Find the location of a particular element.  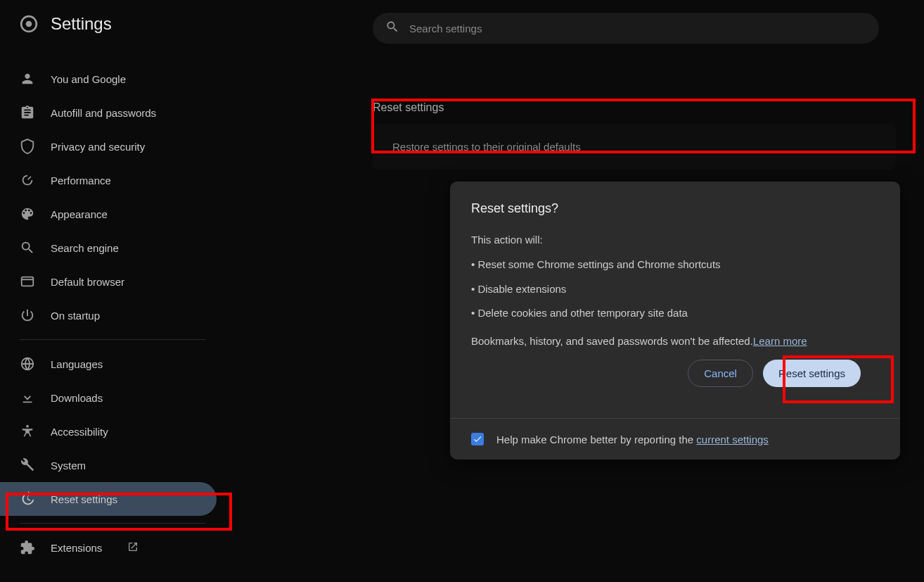

dialog-footer-text: Bookmarks, history, and saved passwords … is located at coordinates (675, 341).